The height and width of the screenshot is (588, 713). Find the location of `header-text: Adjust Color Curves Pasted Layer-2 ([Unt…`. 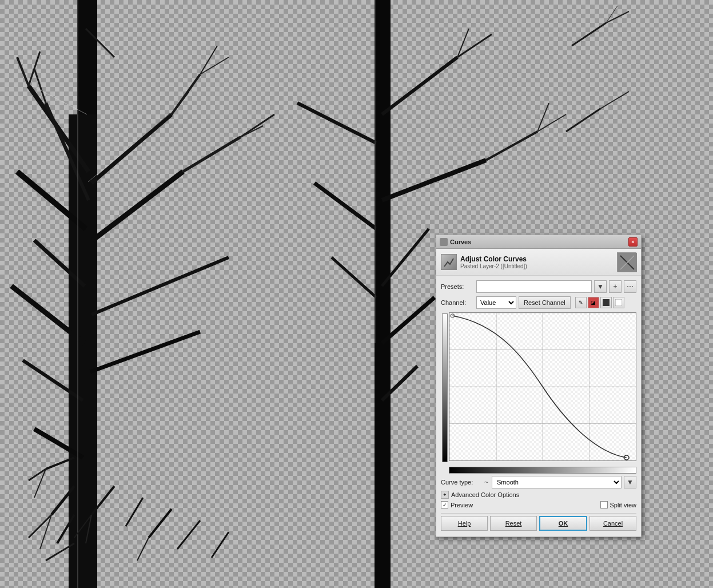

header-text: Adjust Color Curves Pasted Layer-2 ([Unt… is located at coordinates (537, 262).